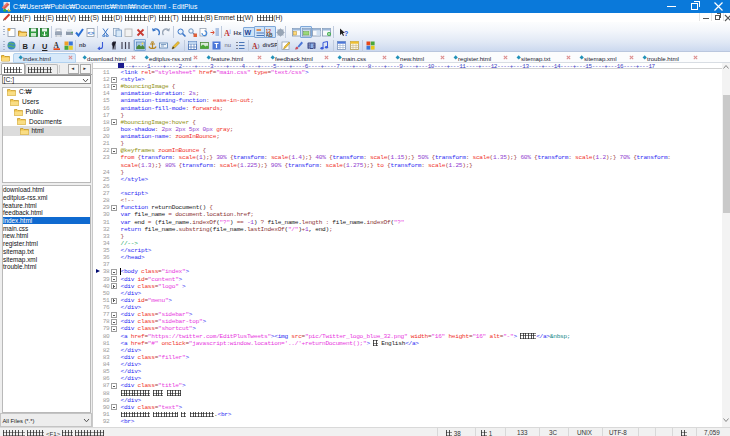  I want to click on svg-text: AB, so click(270, 34).